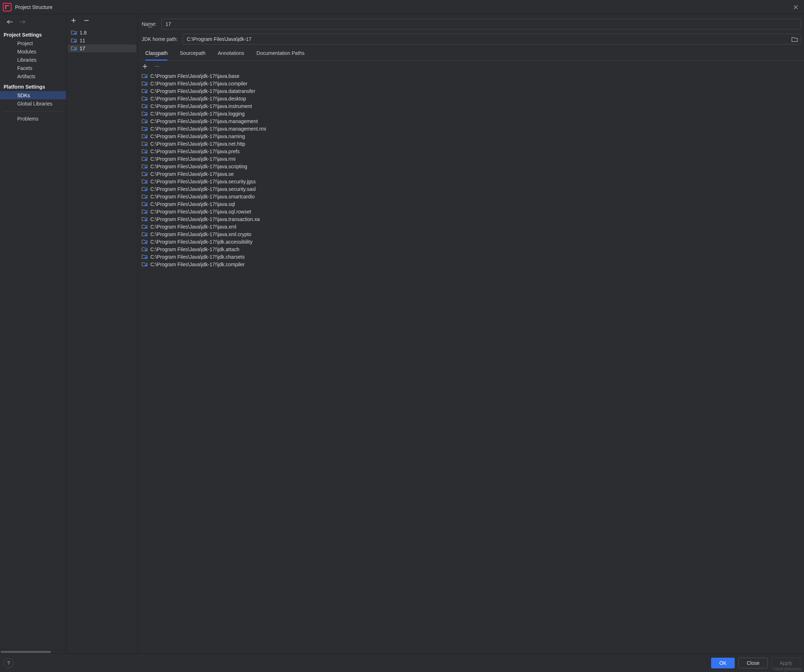 The image size is (804, 672). What do you see at coordinates (470, 98) in the screenshot?
I see `classpath-item: C:\Program Files\Java\jdk-17!\java.deskt…` at bounding box center [470, 98].